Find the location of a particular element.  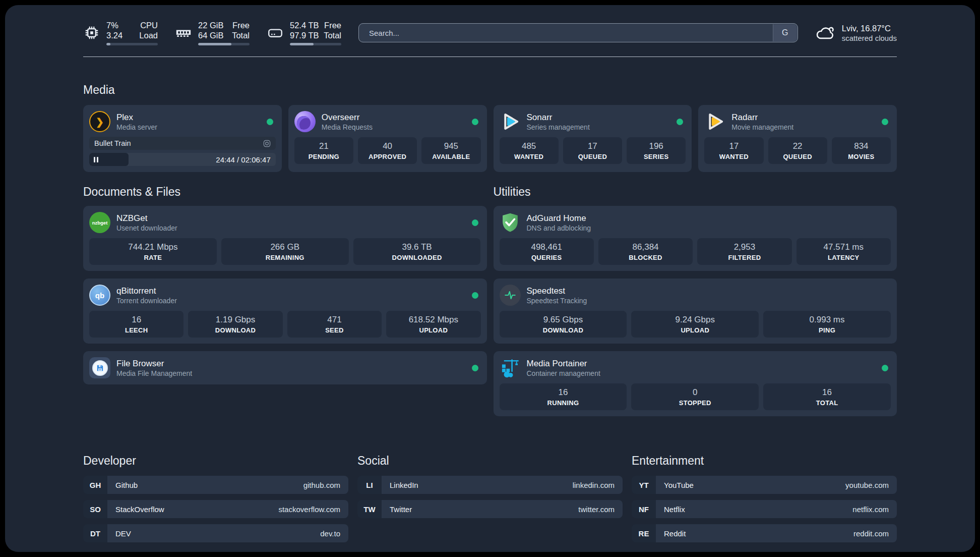

app-name: Radarr is located at coordinates (762, 118).